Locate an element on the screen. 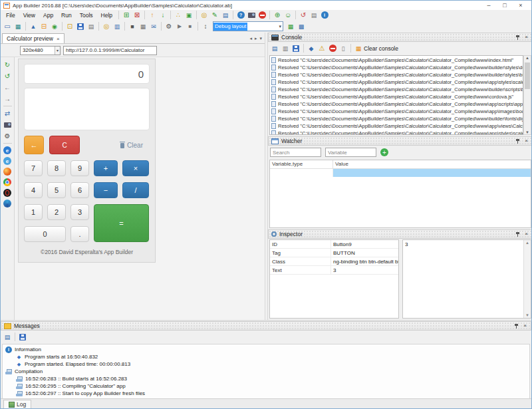 This screenshot has width=532, height=409. calc-key-×: × is located at coordinates (136, 168).